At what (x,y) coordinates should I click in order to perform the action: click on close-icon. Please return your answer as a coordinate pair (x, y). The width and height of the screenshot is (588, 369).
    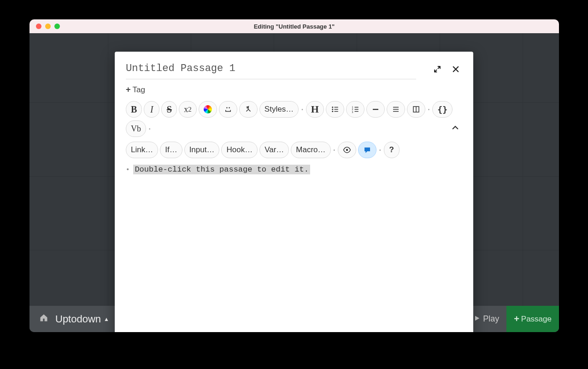
    Looking at the image, I should click on (456, 70).